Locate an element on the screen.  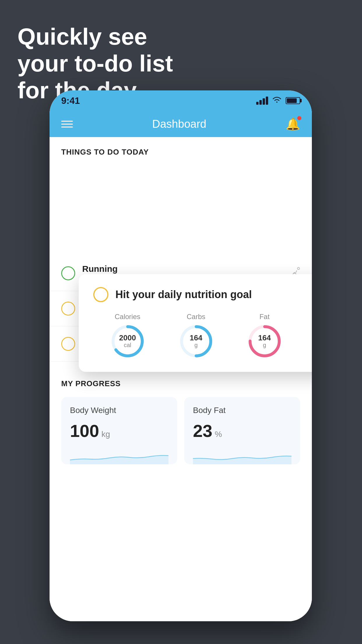
body-weight-chart is located at coordinates (119, 456).